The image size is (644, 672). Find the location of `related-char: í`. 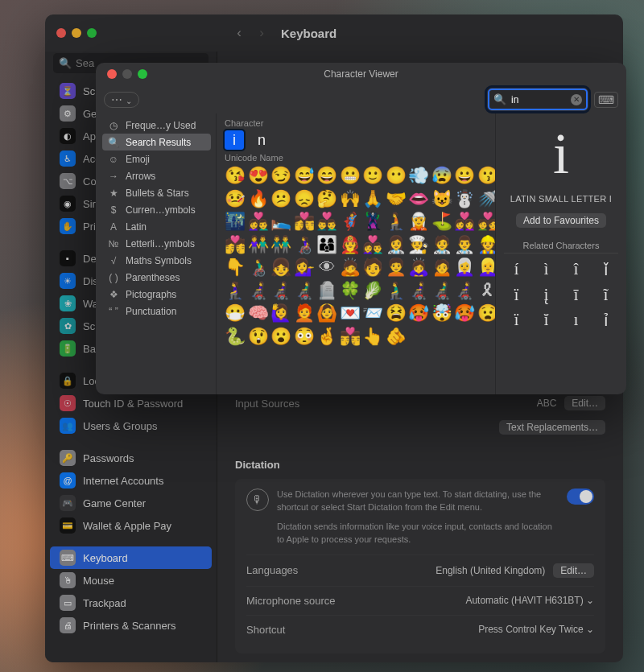

related-char: í is located at coordinates (517, 270).